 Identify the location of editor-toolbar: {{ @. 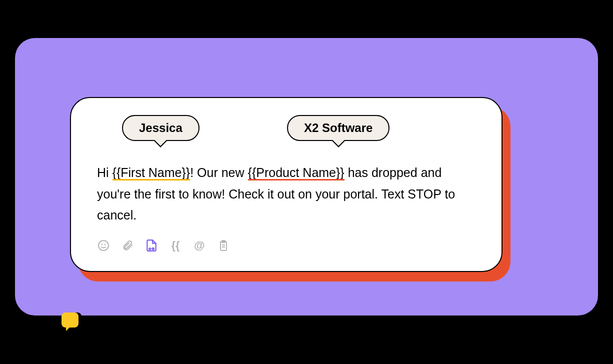
(286, 246).